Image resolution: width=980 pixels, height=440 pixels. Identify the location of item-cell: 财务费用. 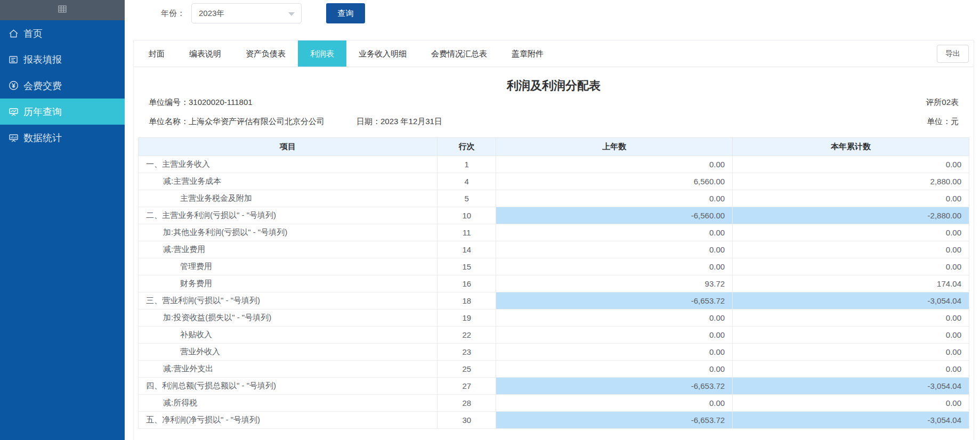
(288, 284).